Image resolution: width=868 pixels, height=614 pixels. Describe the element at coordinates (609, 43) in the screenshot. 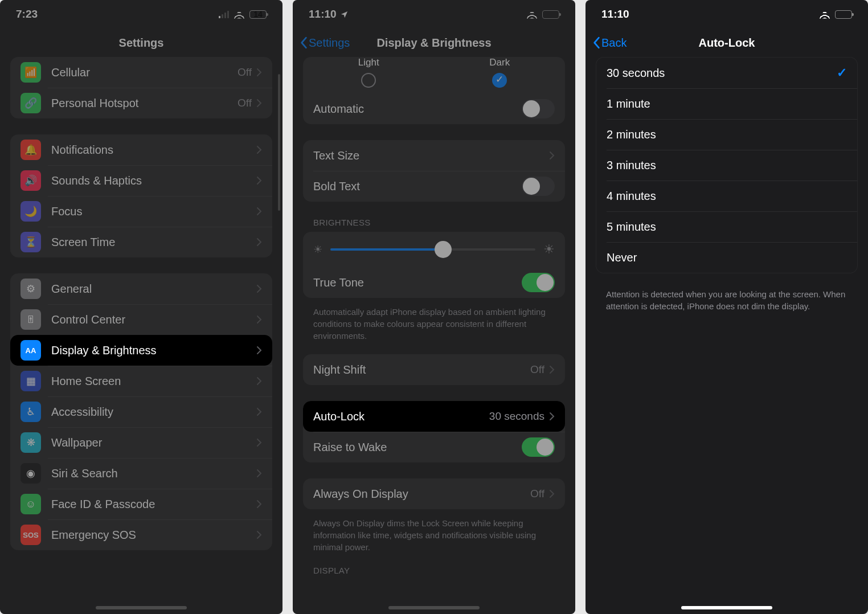

I see `back-button: Back` at that location.